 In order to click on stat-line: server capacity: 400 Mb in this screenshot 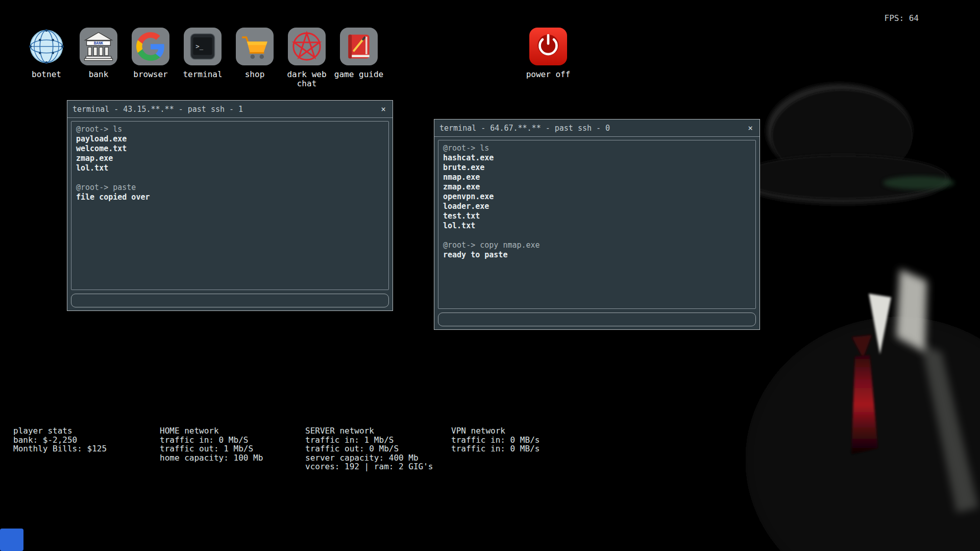, I will do `click(369, 458)`.